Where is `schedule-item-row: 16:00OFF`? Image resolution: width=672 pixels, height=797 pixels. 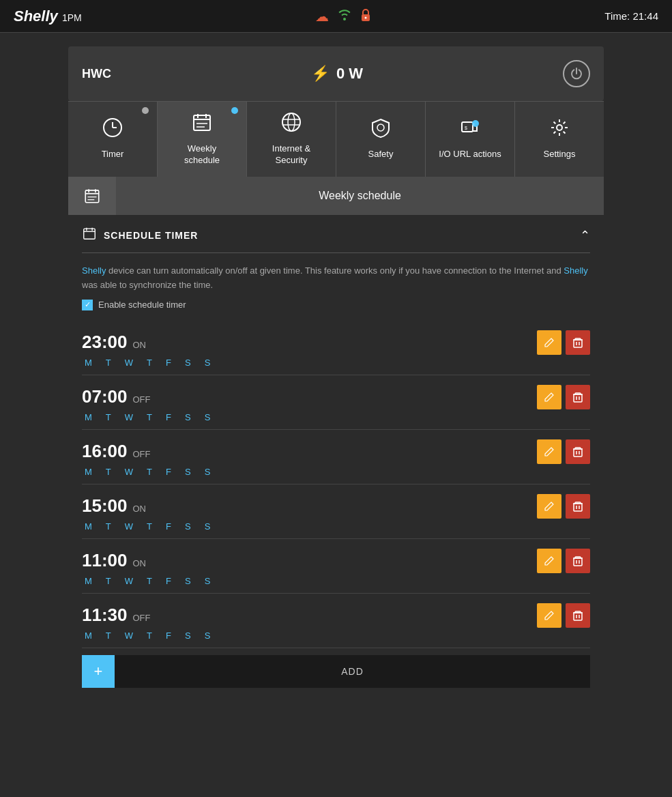
schedule-item-row: 16:00OFF is located at coordinates (336, 452).